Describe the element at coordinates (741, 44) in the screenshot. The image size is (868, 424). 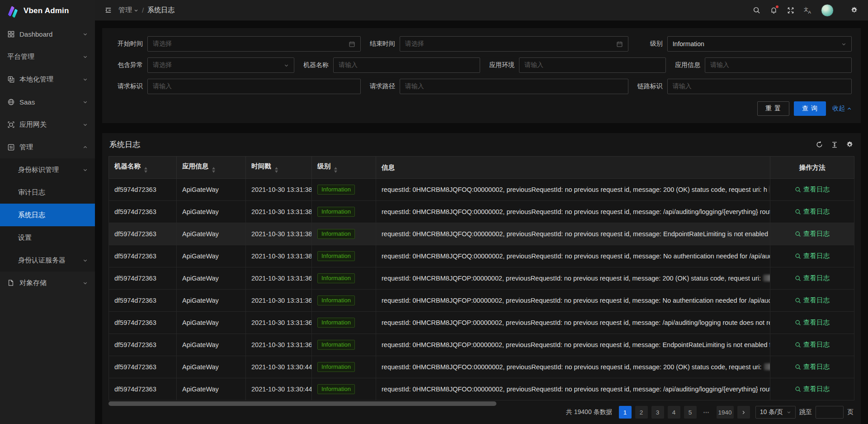
I see `filter-field: 级别Information` at that location.